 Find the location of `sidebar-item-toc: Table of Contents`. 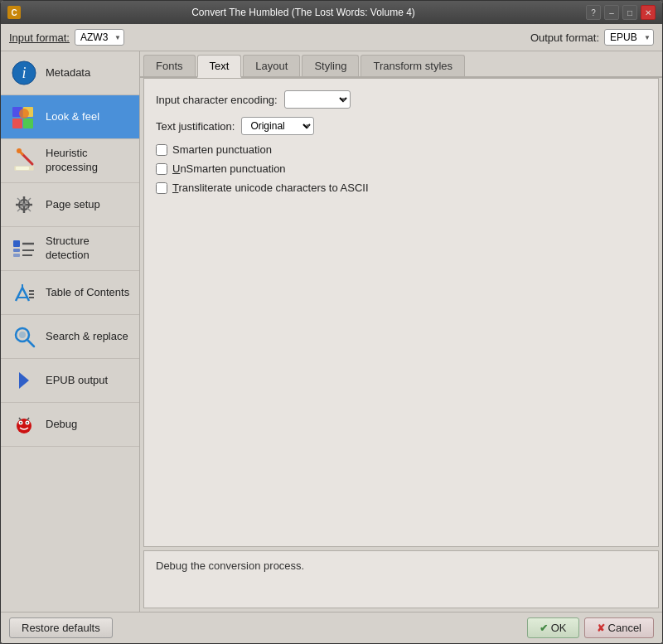

sidebar-item-toc: Table of Contents is located at coordinates (70, 293).